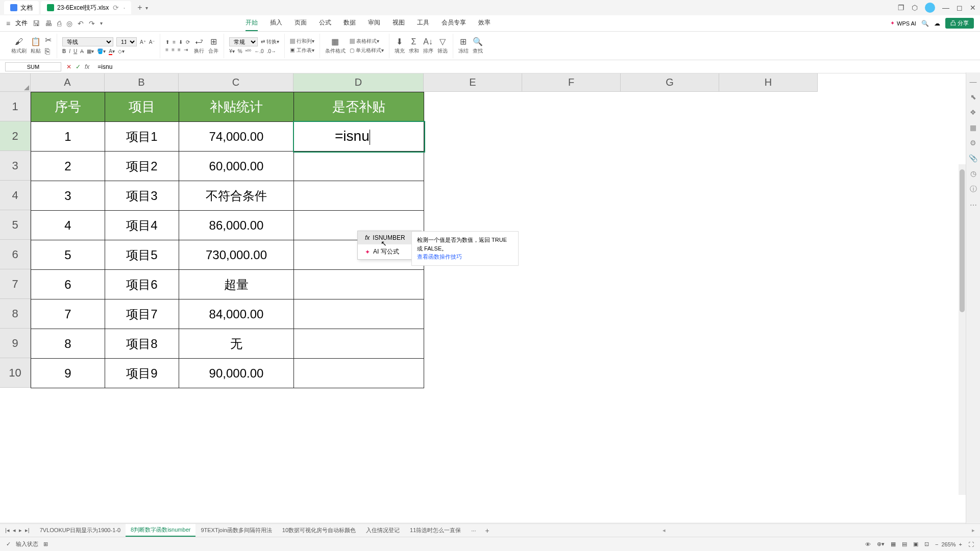 The width and height of the screenshot is (980, 551). I want to click on zoom-level: 265%, so click(948, 544).